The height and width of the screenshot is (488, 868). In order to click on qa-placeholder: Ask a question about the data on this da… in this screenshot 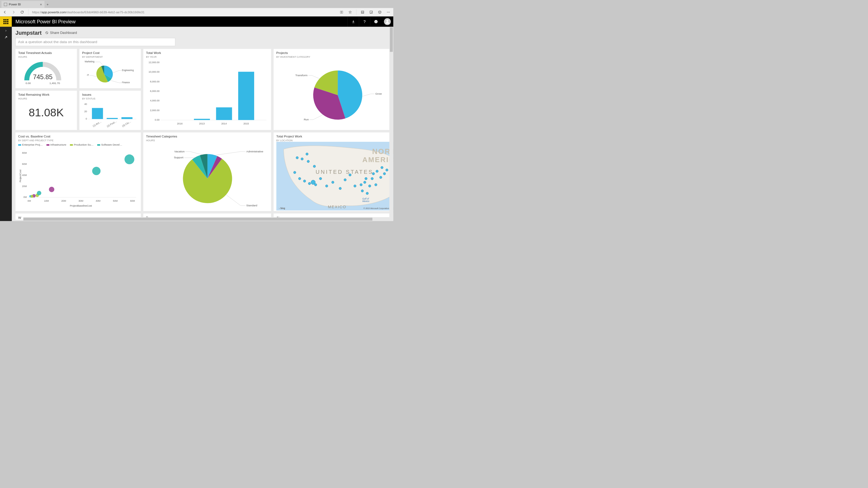, I will do `click(58, 42)`.